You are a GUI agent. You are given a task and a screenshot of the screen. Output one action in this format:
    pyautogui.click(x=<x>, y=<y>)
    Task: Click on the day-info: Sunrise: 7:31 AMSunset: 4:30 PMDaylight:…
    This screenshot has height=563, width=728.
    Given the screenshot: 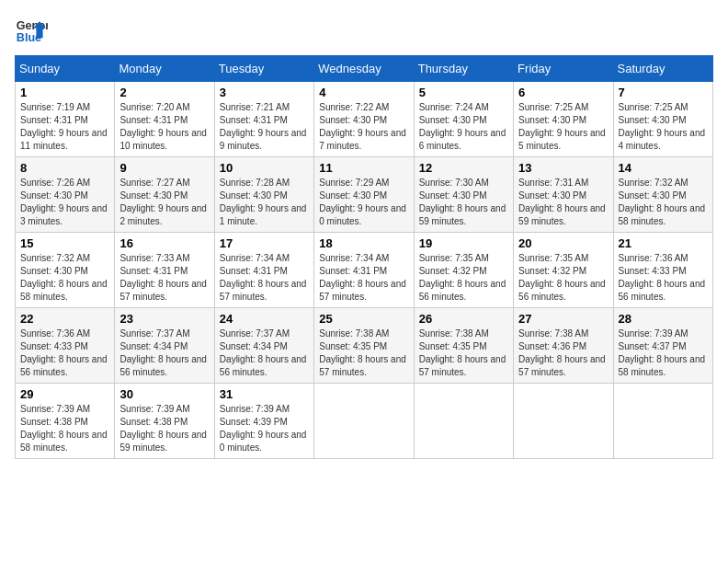 What is the action you would take?
    pyautogui.click(x=563, y=202)
    